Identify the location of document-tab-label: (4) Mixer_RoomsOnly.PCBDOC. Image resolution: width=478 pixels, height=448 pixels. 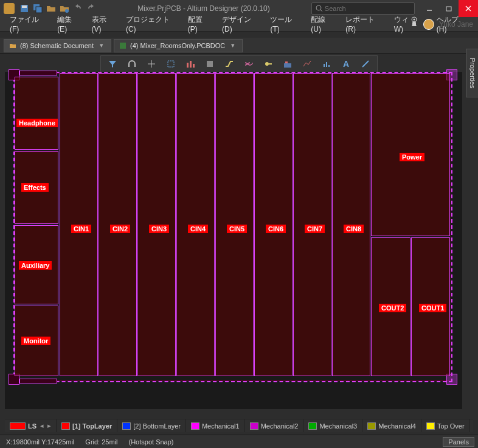
(178, 46).